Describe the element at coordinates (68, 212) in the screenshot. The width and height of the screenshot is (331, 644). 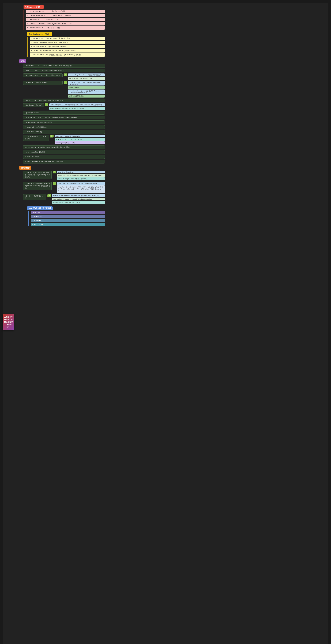
I see `antonym-1: 1new—old` at that location.